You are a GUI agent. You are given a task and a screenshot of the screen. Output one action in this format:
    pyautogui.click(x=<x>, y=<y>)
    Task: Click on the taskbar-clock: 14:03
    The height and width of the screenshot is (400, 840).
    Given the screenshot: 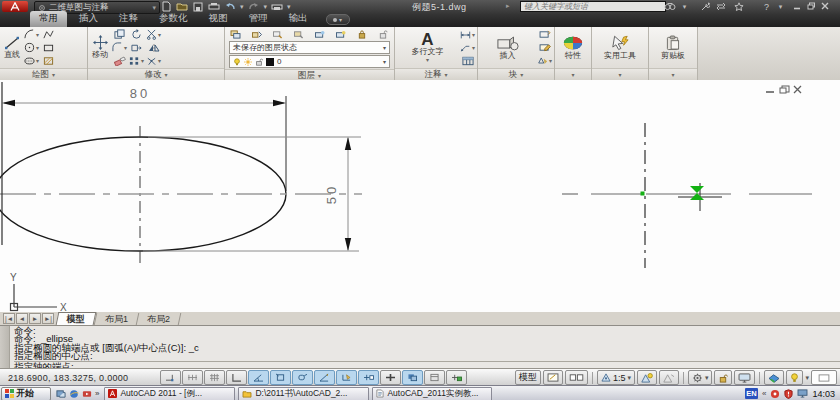 What is the action you would take?
    pyautogui.click(x=824, y=394)
    